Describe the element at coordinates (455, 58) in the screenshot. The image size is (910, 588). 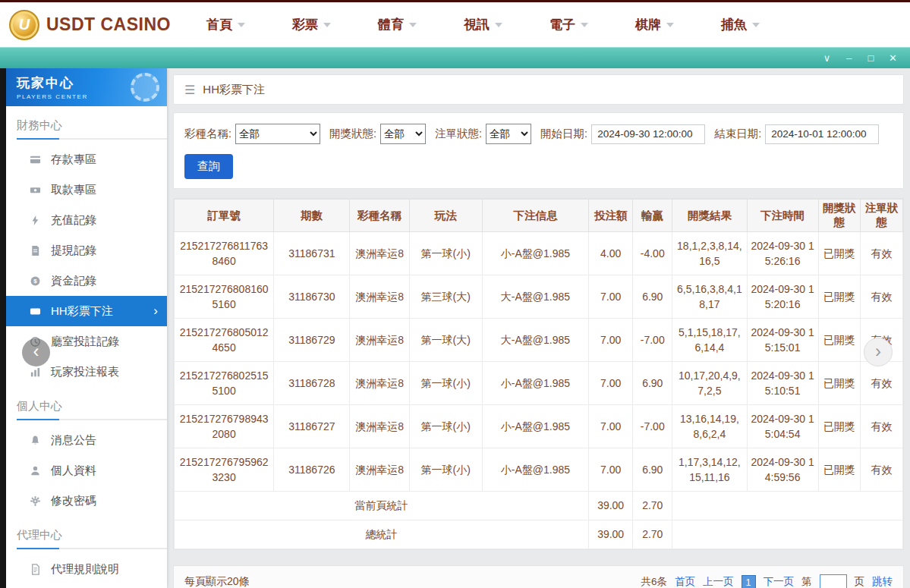
I see `window-title-bar: ∨ – □ ✕` at that location.